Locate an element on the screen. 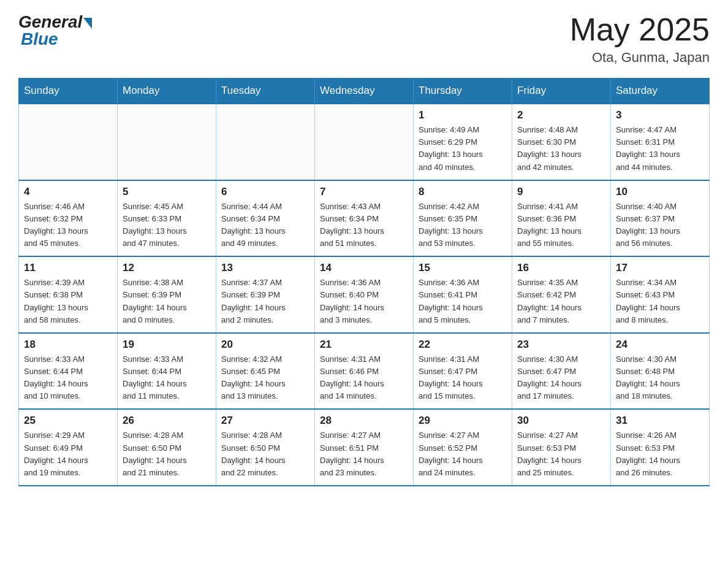 Image resolution: width=728 pixels, height=563 pixels. logo-blue-text: Blue is located at coordinates (38, 39).